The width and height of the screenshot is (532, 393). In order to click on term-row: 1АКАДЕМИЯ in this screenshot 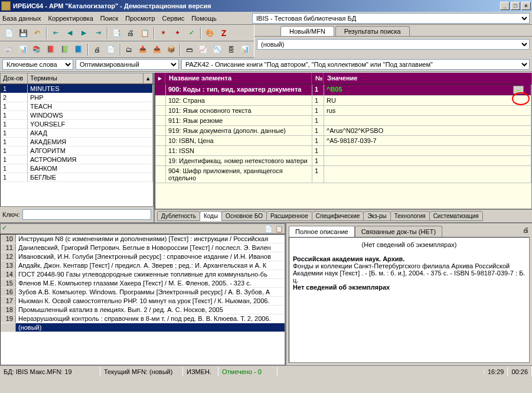, I will do `click(77, 142)`.